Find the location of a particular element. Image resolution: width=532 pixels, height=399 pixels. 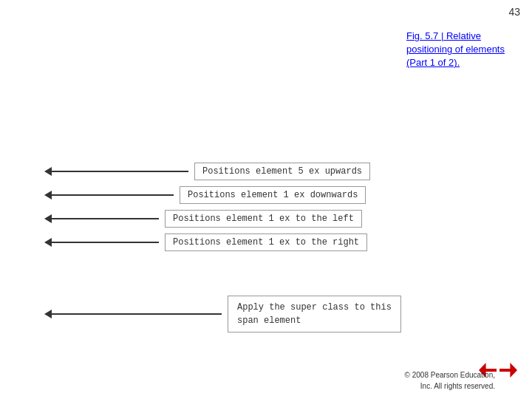

super-arrow-line is located at coordinates (137, 314).